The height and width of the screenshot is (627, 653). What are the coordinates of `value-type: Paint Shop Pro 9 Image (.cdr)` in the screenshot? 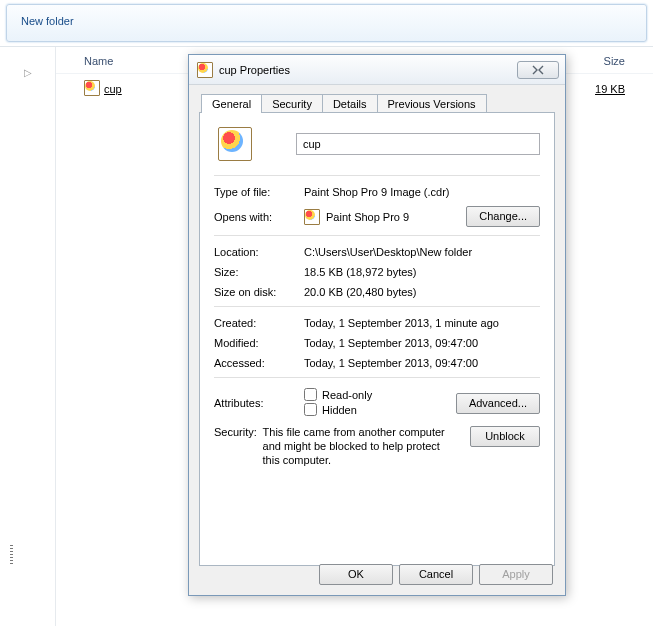 It's located at (422, 192).